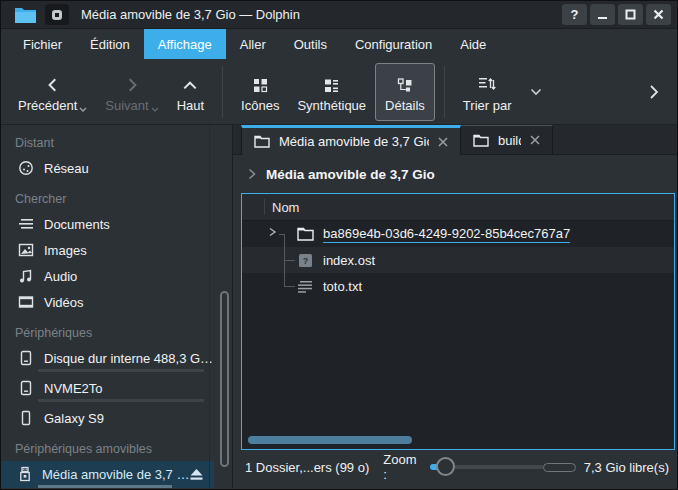 The width and height of the screenshot is (678, 490). I want to click on tab-build: build, so click(507, 140).